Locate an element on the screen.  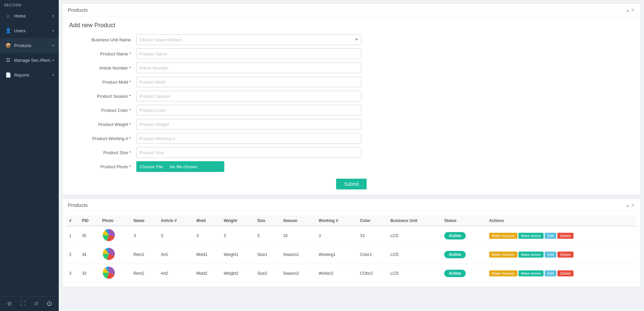
col-name: Name is located at coordinates (144, 221).